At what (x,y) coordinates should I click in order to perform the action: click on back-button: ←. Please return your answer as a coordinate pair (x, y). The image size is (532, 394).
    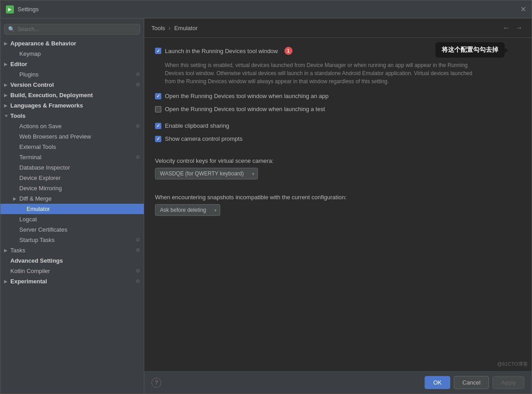
    Looking at the image, I should click on (506, 28).